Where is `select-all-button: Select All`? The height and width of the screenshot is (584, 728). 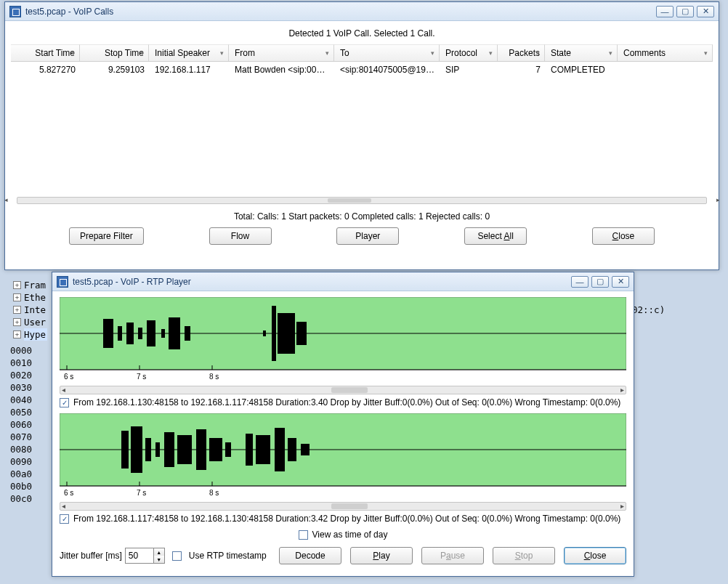
select-all-button: Select All is located at coordinates (496, 236).